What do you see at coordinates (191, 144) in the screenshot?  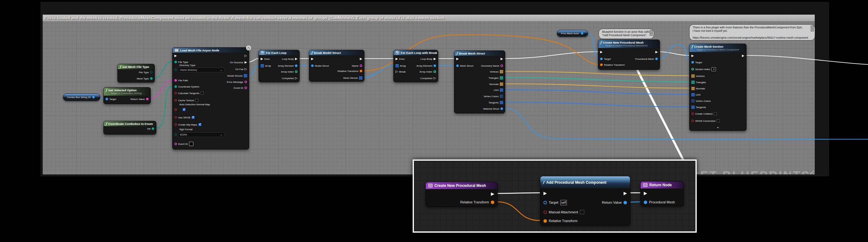 I see `event-id-input` at bounding box center [191, 144].